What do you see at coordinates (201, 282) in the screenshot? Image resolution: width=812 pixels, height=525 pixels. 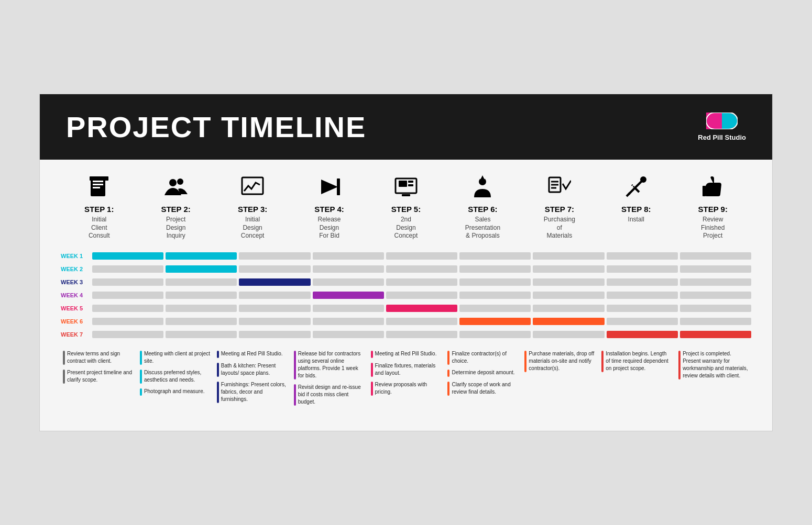 I see `bar-w3-s2` at bounding box center [201, 282].